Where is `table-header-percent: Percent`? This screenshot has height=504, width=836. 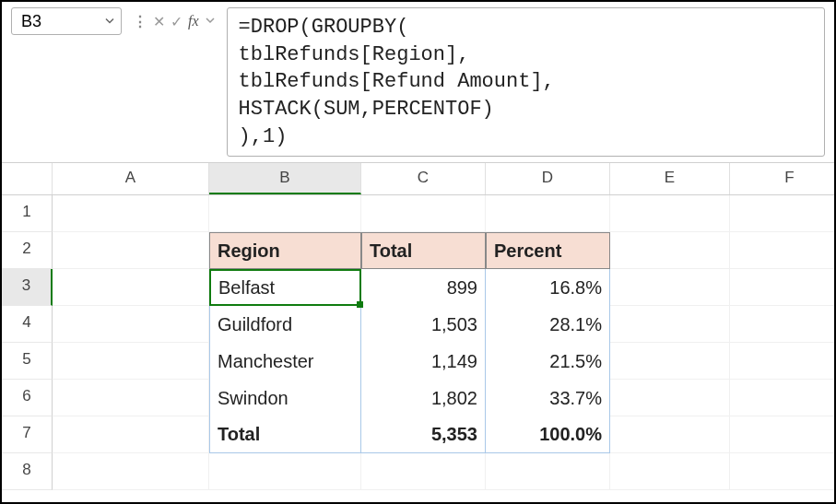
table-header-percent: Percent is located at coordinates (548, 251).